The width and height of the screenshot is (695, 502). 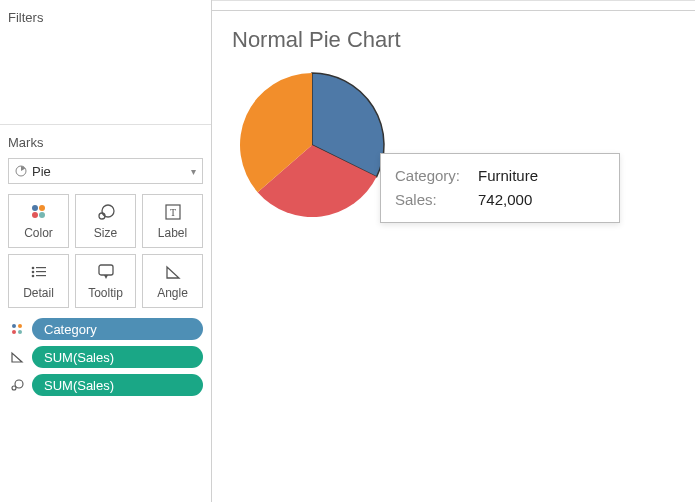 I want to click on size-button: Size, so click(x=106, y=221).